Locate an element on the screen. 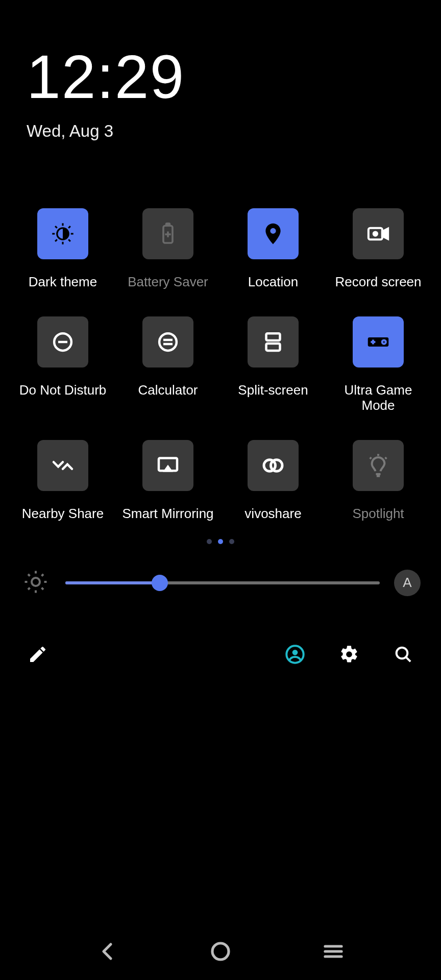 The width and height of the screenshot is (441, 980). tile-label: Spotlight is located at coordinates (378, 514).